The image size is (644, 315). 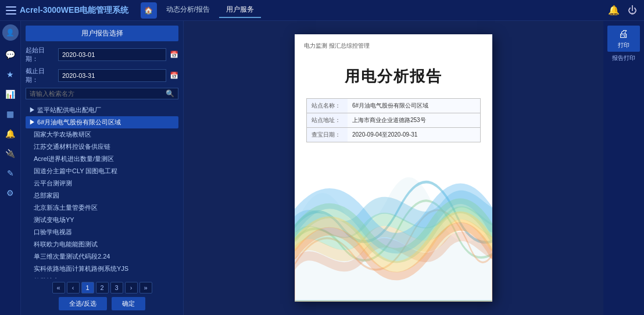 I want to click on sidebar-icon-layers: ▦, so click(x=10, y=114).